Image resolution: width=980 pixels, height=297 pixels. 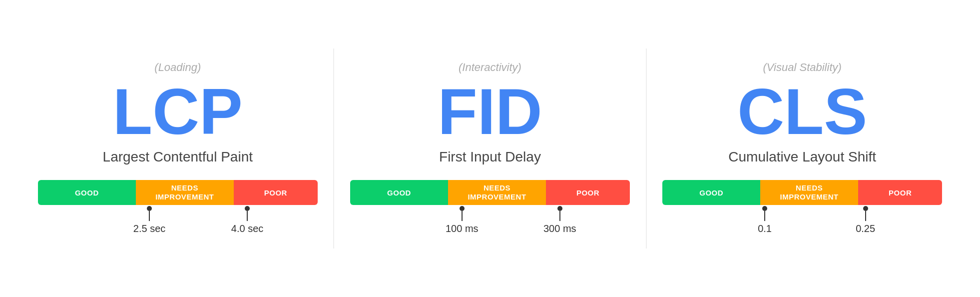 What do you see at coordinates (802, 112) in the screenshot?
I see `cls-acronym: CLS` at bounding box center [802, 112].